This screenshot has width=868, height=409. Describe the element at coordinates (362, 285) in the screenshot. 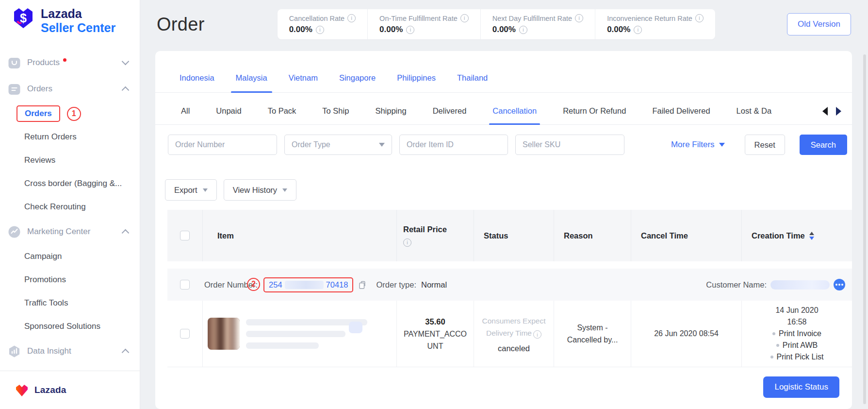

I see `copy-icon` at that location.